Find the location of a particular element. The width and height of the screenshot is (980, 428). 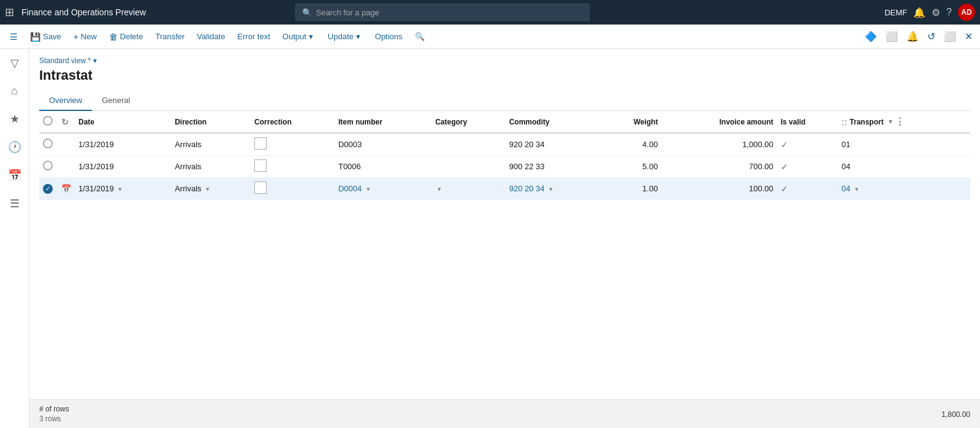

row2-commodity: 900 22 33 is located at coordinates (554, 167).